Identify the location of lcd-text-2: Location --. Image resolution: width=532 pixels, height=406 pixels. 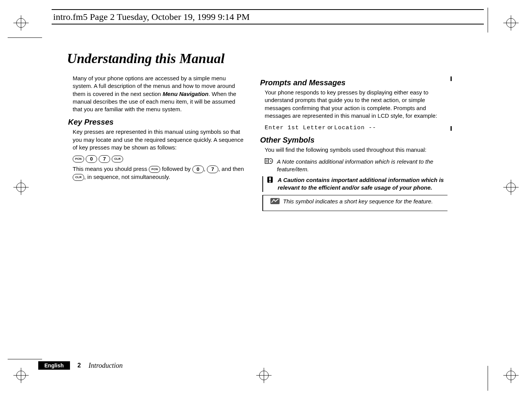
(355, 128).